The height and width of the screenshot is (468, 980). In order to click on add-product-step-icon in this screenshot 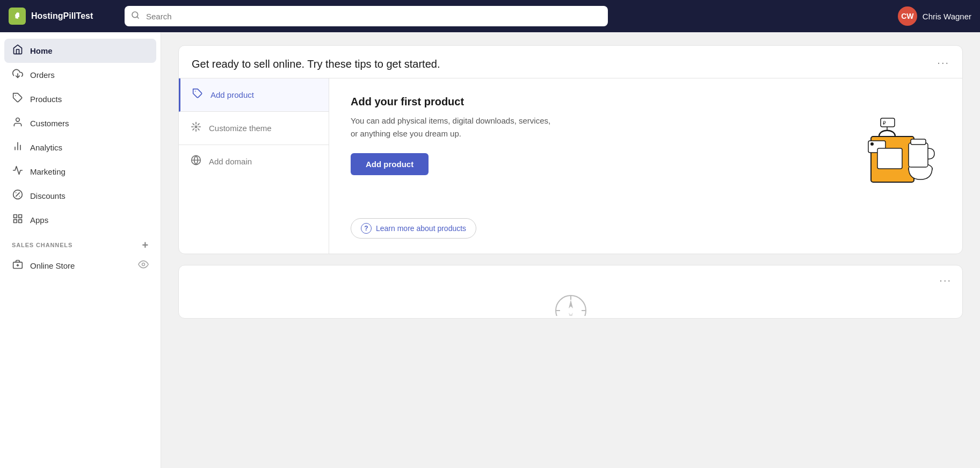, I will do `click(198, 95)`.